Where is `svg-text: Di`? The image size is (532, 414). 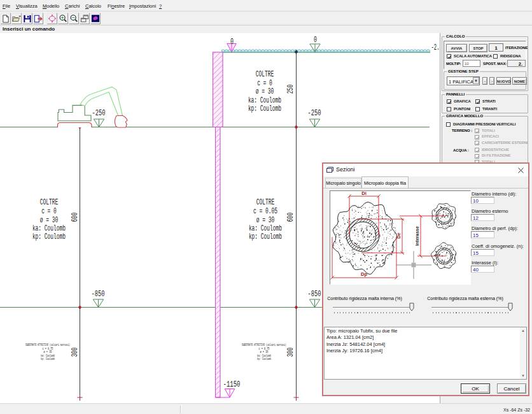
svg-text: Di is located at coordinates (364, 194).